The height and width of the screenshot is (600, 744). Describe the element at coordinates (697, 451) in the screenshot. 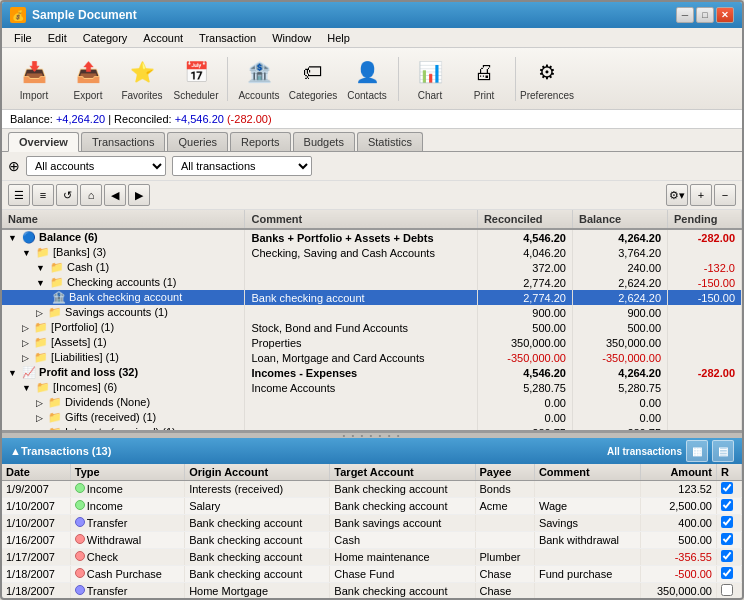

I see `trans-view1: ▦` at that location.